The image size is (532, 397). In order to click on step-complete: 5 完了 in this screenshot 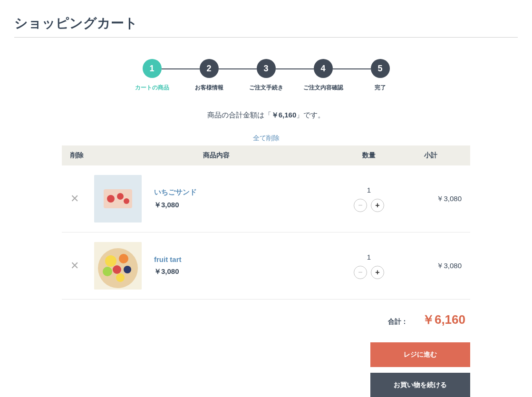, I will do `click(380, 75)`.